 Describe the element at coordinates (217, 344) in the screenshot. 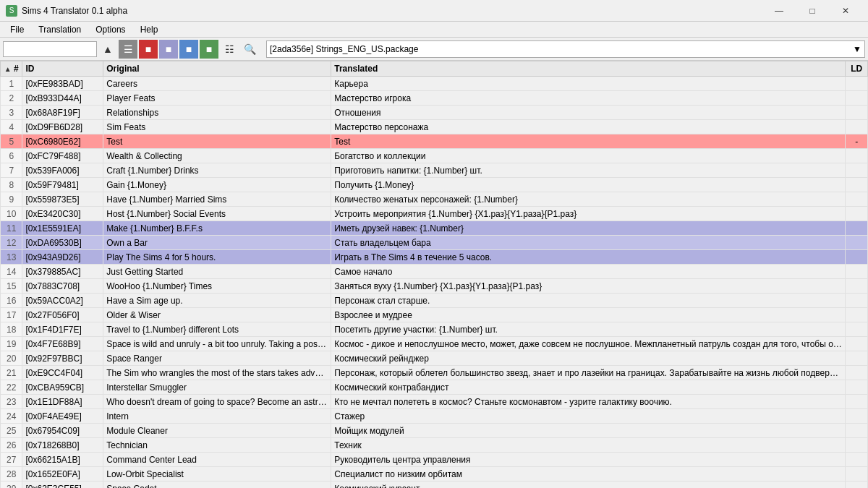

I see `cell-original: Space is wild and unruly - a bit too unr…` at that location.